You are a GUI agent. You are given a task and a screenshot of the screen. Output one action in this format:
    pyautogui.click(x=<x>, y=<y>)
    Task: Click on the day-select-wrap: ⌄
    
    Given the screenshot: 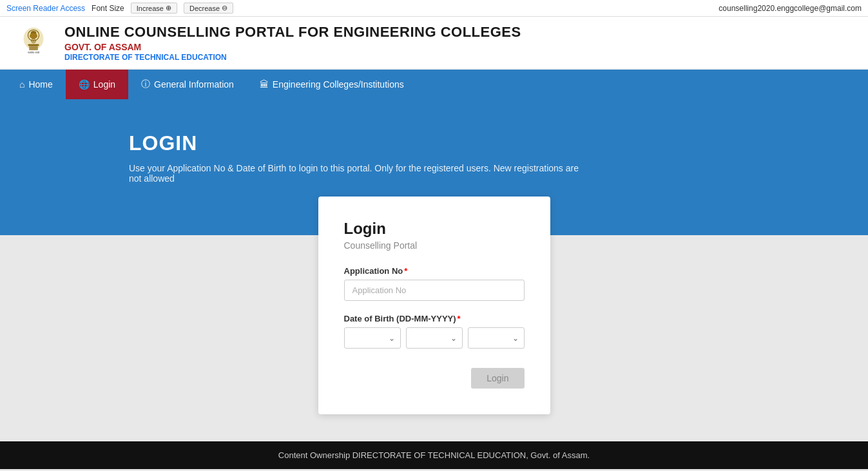 What is the action you would take?
    pyautogui.click(x=372, y=338)
    